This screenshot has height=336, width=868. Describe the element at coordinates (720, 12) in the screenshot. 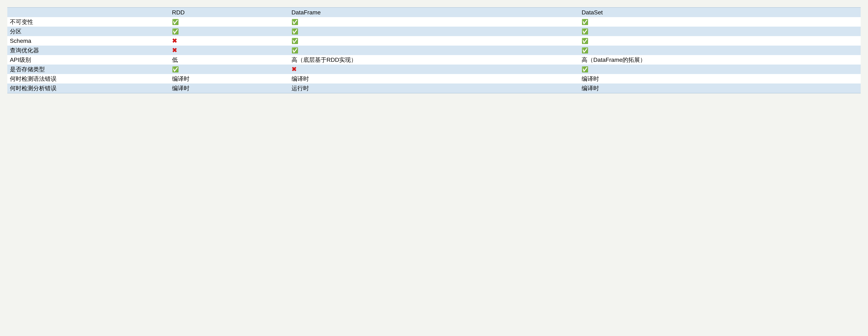

I see `header-dataset: DataSet` at that location.